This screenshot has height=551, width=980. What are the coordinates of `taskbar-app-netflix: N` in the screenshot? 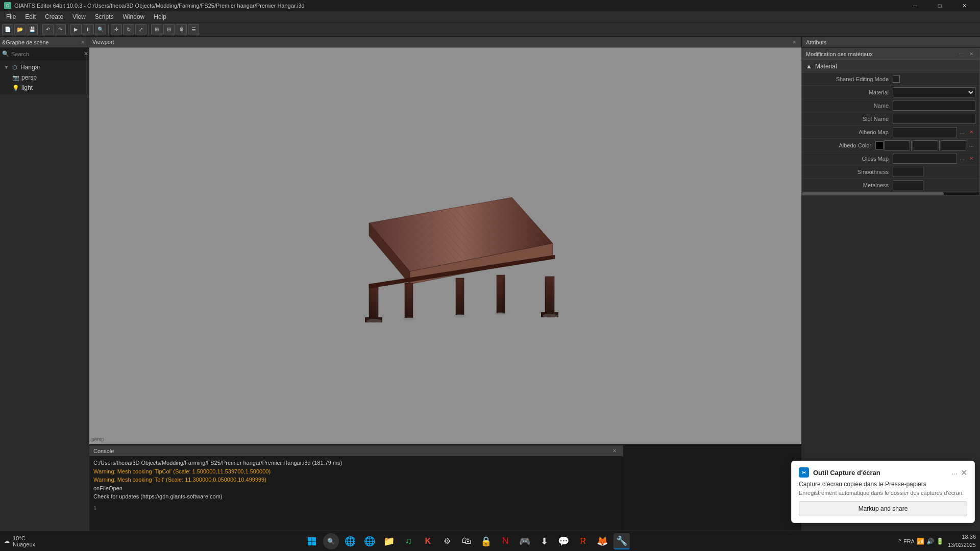 It's located at (505, 541).